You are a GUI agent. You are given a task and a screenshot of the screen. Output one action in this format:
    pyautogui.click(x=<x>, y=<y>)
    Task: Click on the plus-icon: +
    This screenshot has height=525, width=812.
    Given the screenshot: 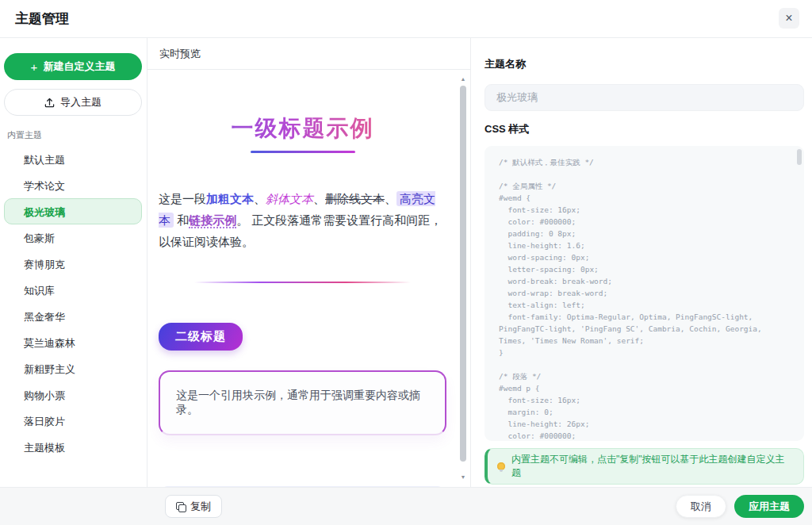 What is the action you would take?
    pyautogui.click(x=35, y=67)
    